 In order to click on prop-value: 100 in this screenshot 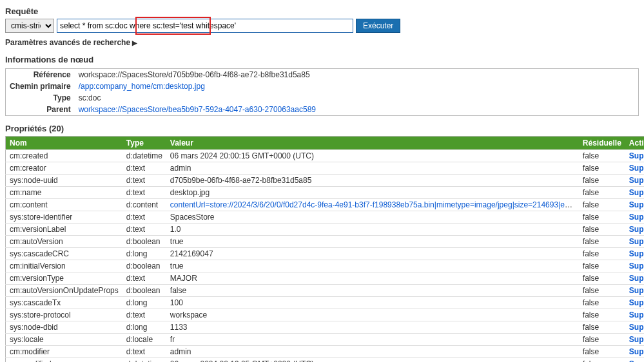, I will do `click(373, 303)`.